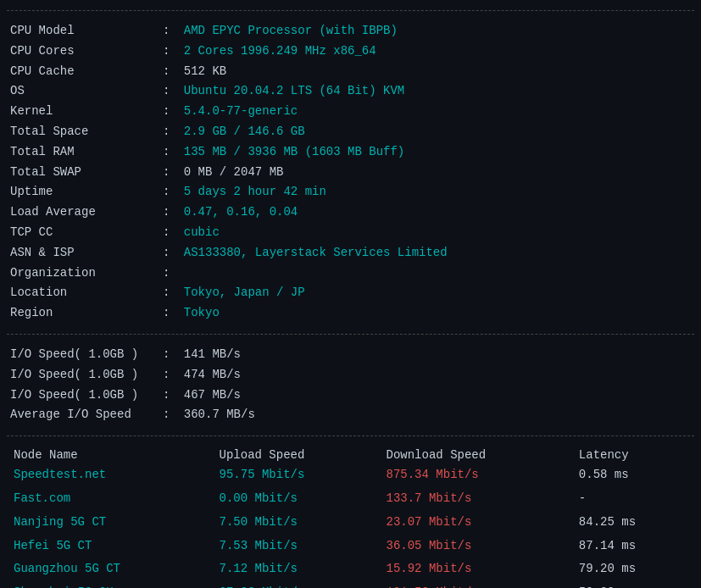  Describe the element at coordinates (114, 475) in the screenshot. I see `network-node: Speedtest.net` at that location.